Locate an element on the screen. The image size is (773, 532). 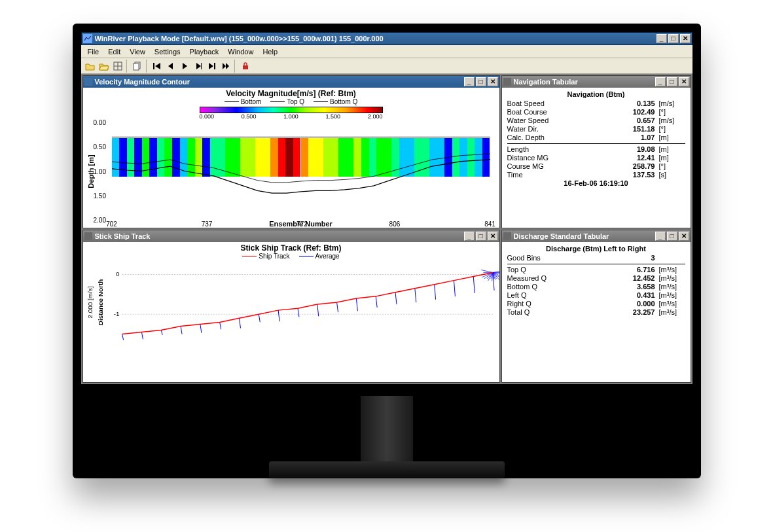
first-icon is located at coordinates (157, 66).